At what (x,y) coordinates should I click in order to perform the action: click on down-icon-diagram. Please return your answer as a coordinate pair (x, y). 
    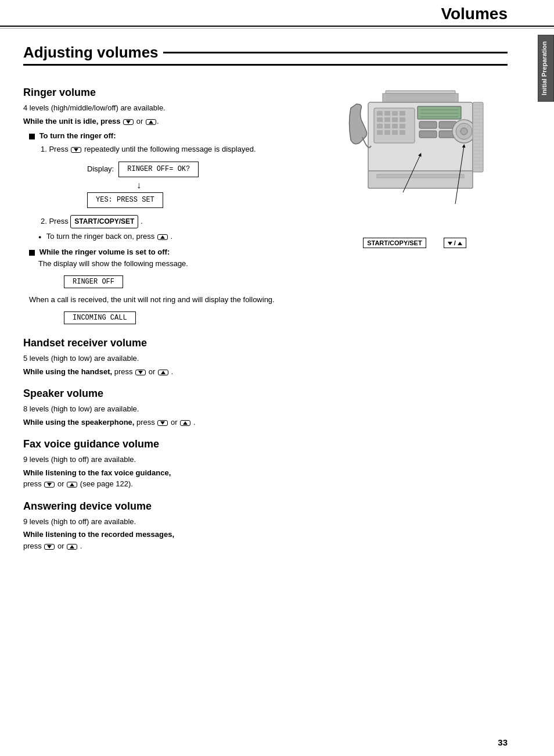
    Looking at the image, I should click on (450, 243).